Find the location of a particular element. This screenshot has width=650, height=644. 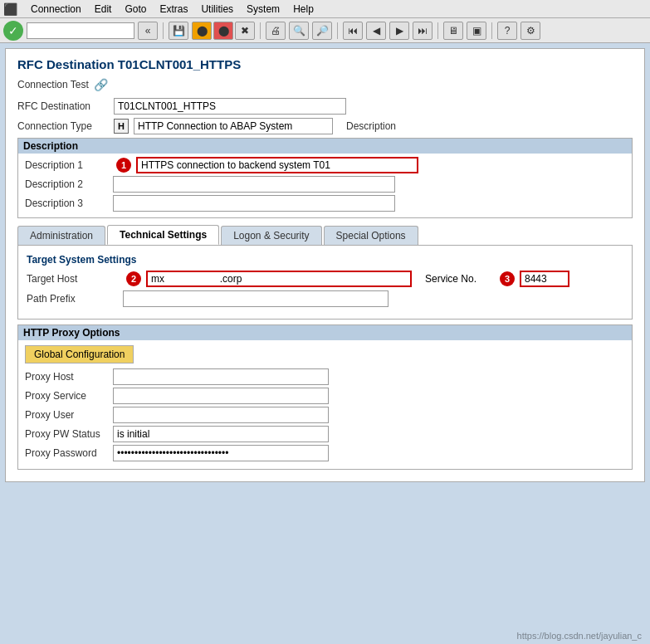

proxy-password-input is located at coordinates (221, 453).